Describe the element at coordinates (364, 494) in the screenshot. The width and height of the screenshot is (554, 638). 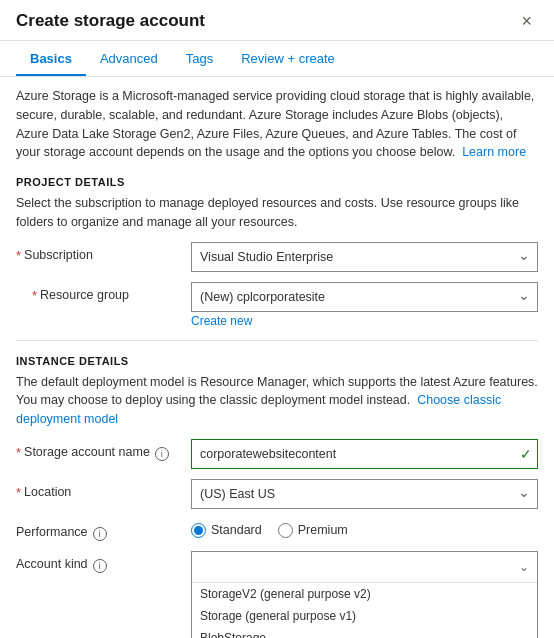
I see `location-select-wrapper: (US) East US` at that location.